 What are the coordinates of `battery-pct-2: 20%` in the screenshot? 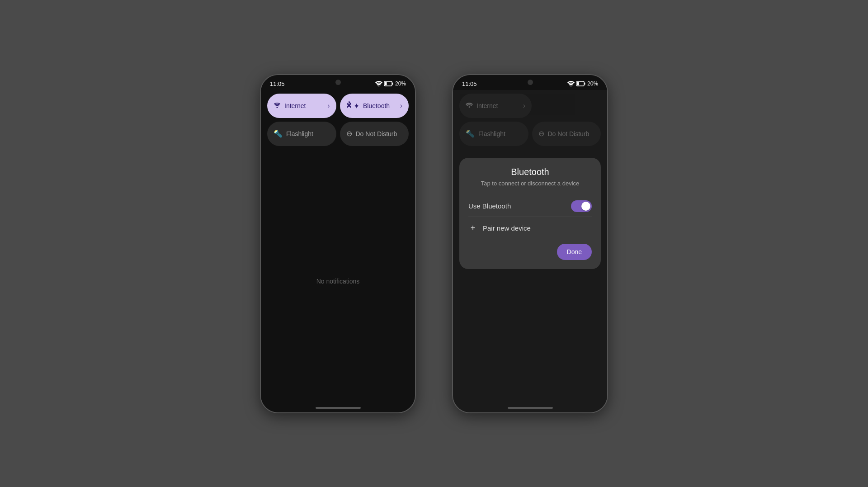 It's located at (593, 84).